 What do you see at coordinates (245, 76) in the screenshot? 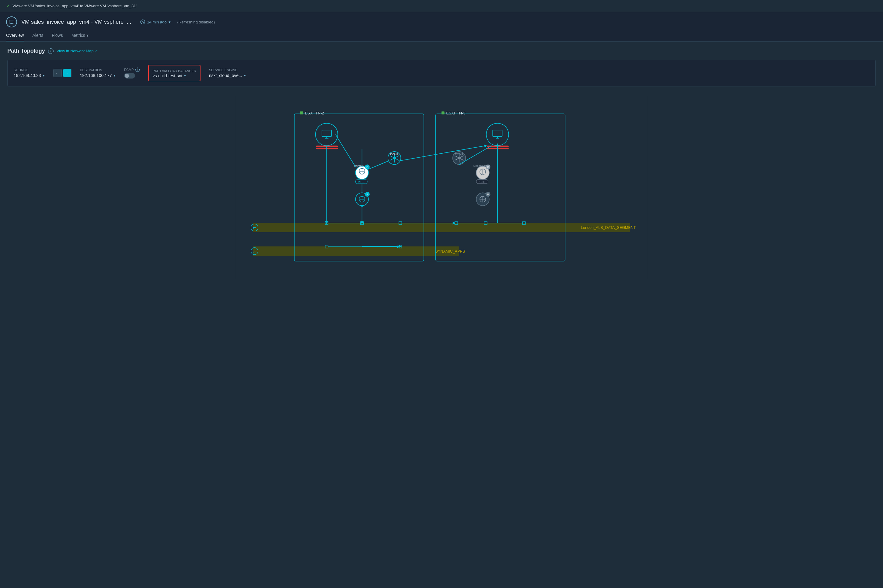
I see `service-engine-dropdown-icon: ▾` at bounding box center [245, 76].